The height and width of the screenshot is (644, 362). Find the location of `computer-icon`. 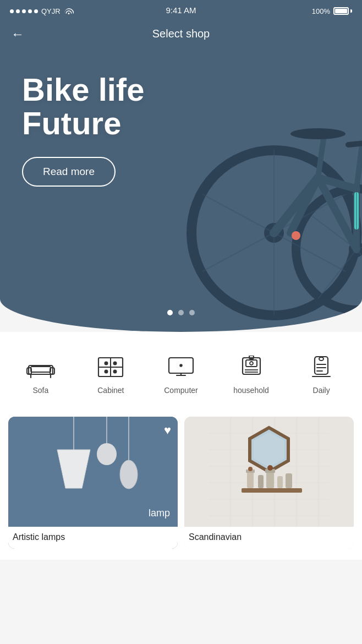

computer-icon is located at coordinates (181, 367).